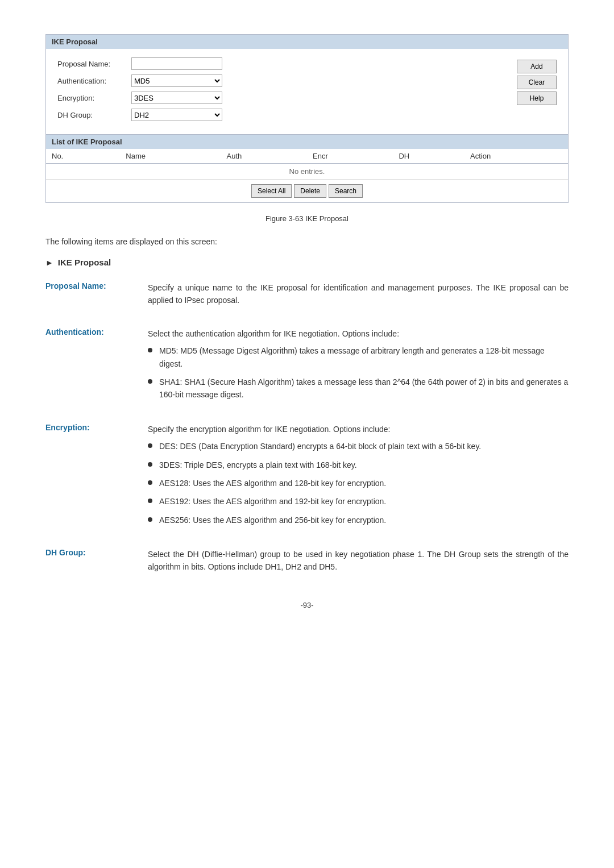 This screenshot has height=868, width=614. I want to click on def-desc-0: Specify a unique name to the IKE proposa…, so click(358, 297).